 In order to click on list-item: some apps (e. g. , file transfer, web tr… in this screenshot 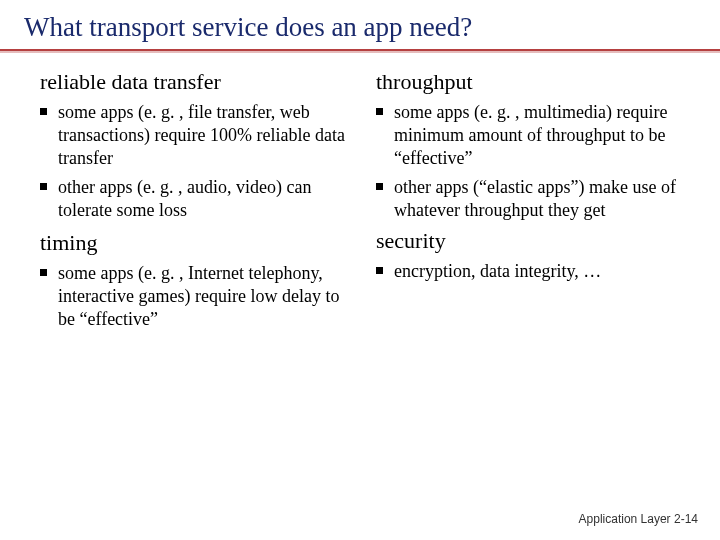, I will do `click(199, 136)`.